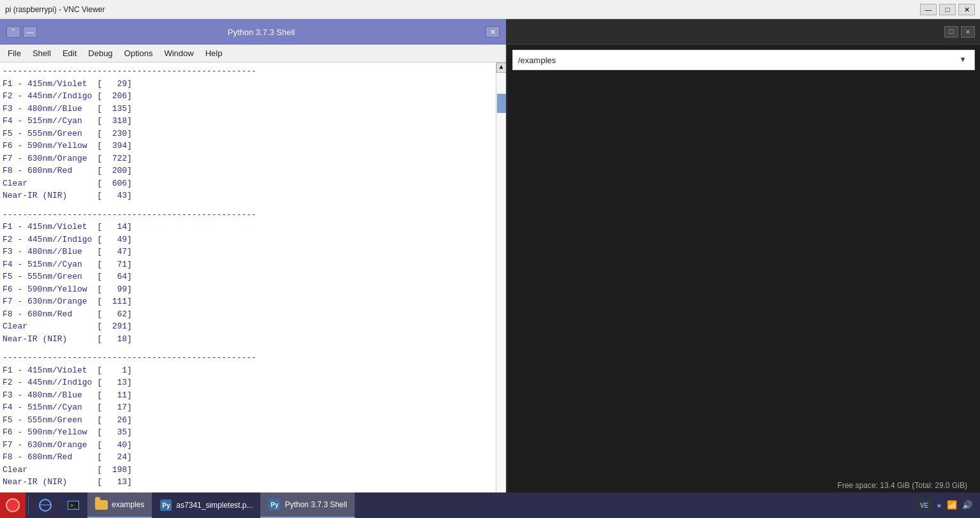 Image resolution: width=980 pixels, height=518 pixels. What do you see at coordinates (248, 371) in the screenshot?
I see `line-s3-f1: F1 - 415nm/Violet [ 1]` at bounding box center [248, 371].